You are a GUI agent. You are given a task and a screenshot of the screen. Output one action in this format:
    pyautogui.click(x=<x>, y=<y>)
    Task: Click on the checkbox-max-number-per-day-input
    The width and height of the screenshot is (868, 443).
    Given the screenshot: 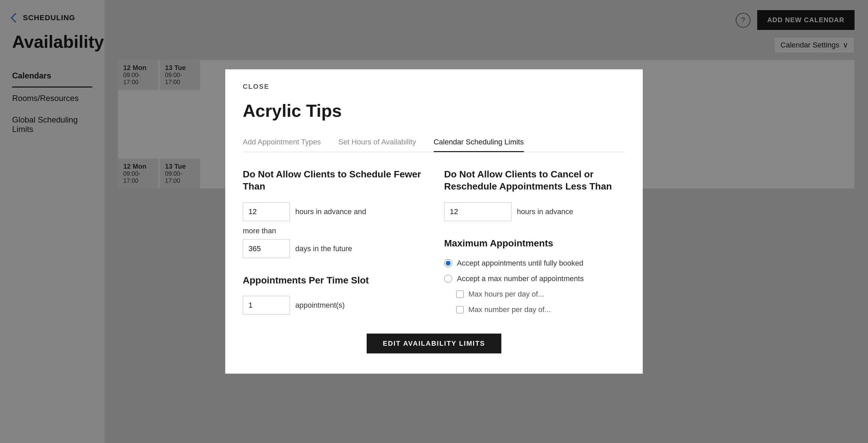 What is the action you would take?
    pyautogui.click(x=460, y=310)
    